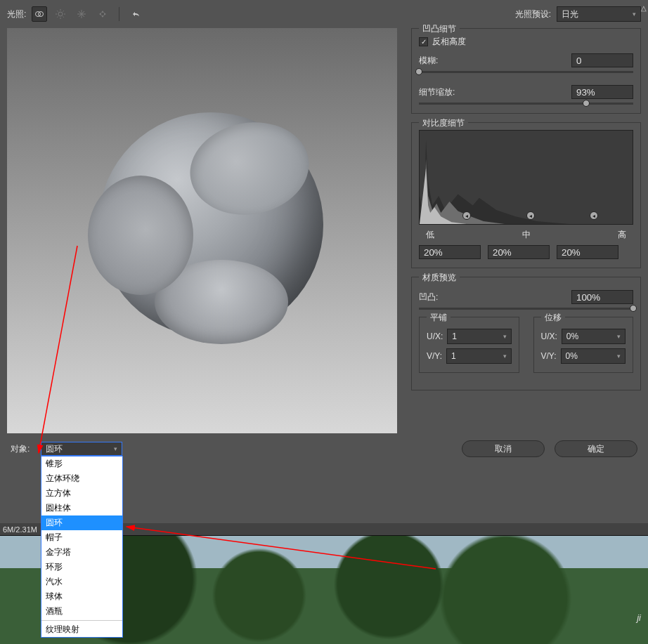 Image resolution: width=648 pixels, height=644 pixels. I want to click on dropdown-item: 金字塔, so click(82, 552).